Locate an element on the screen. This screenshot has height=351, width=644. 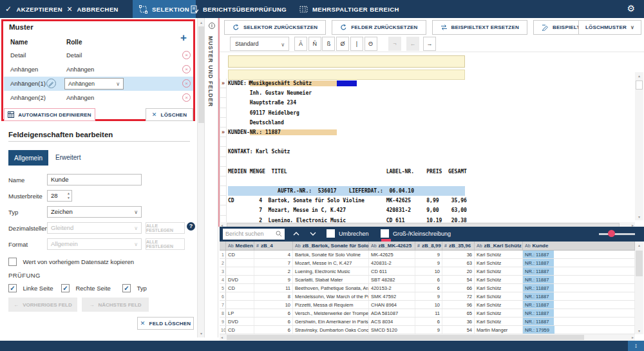
table-cell: 8 is located at coordinates (274, 296).